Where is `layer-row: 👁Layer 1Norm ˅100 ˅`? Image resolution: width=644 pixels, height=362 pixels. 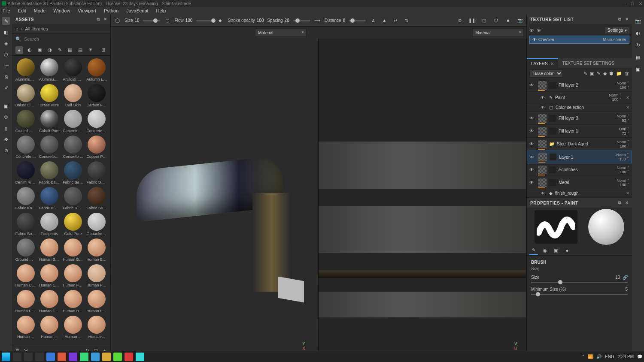 layer-row: 👁Layer 1Norm ˅100 ˅ is located at coordinates (580, 157).